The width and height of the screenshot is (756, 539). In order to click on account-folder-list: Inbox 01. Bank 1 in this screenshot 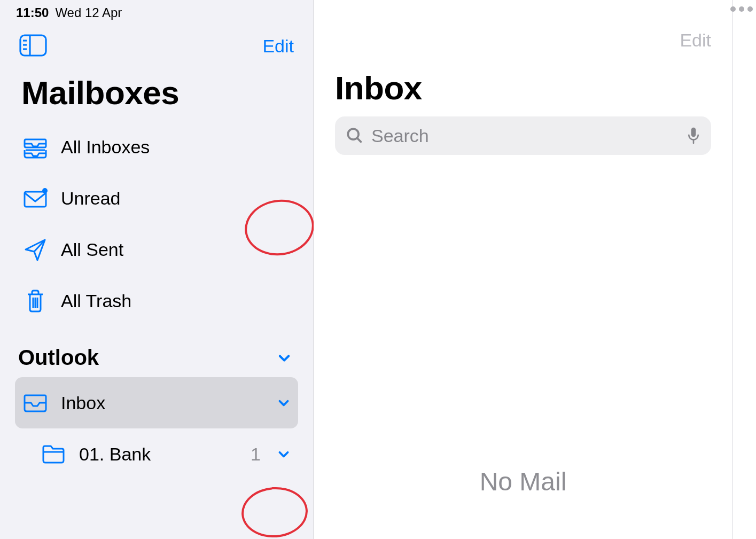, I will do `click(157, 428)`.